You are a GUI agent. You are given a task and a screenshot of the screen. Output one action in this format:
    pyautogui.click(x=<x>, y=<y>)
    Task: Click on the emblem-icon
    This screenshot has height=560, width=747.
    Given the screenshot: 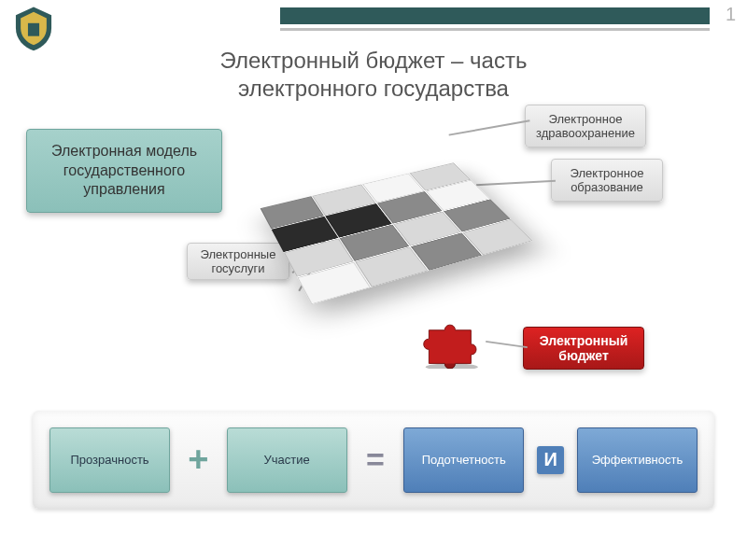 What is the action you would take?
    pyautogui.click(x=34, y=28)
    